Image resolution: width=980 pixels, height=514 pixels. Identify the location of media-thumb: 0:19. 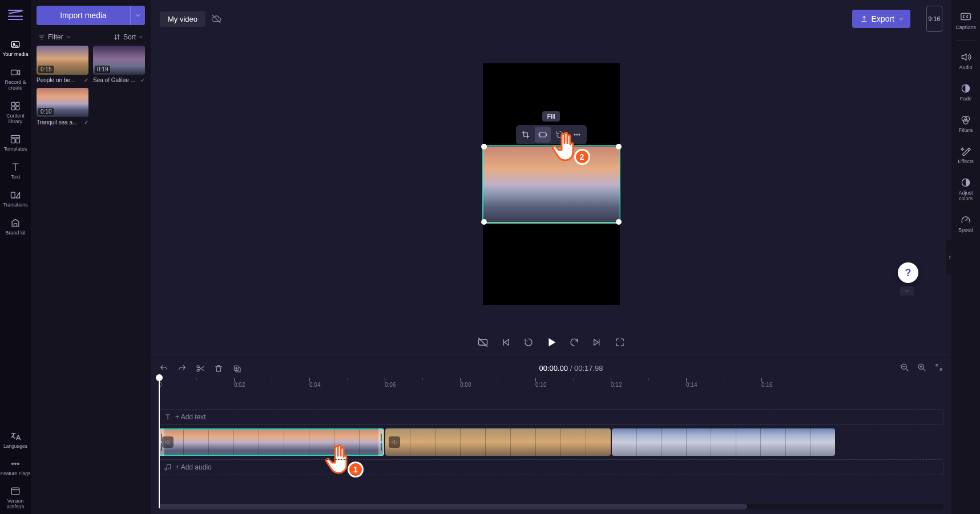
(119, 60).